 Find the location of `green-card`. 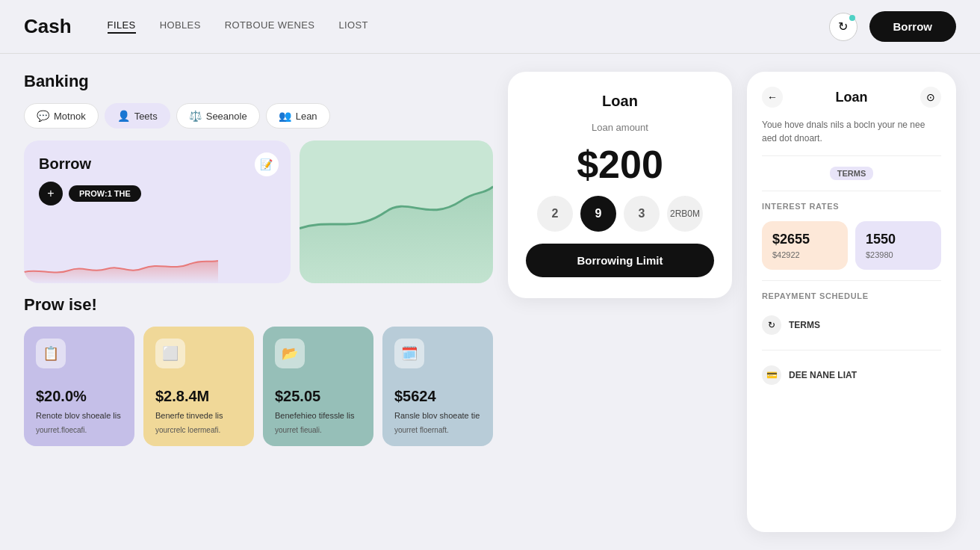

green-card is located at coordinates (396, 212).